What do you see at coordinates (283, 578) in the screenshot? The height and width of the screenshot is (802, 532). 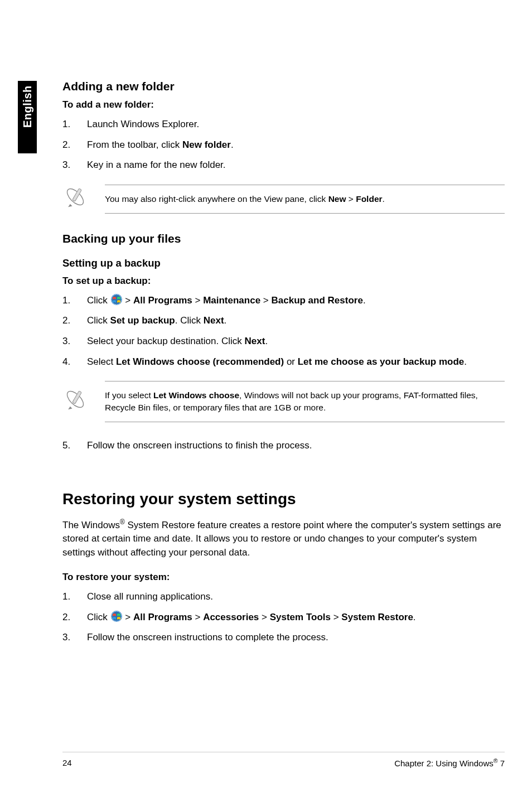 I see `intro-restore: To restore your system:` at bounding box center [283, 578].